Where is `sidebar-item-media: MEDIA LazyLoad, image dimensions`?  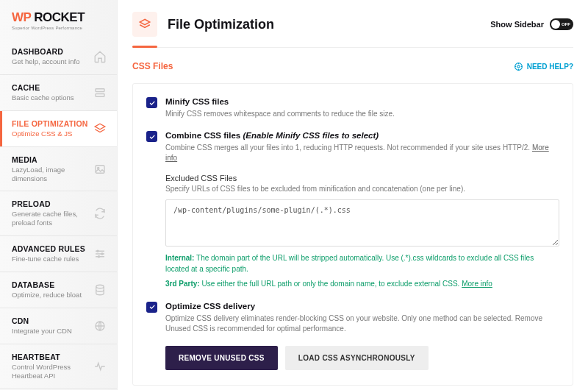 sidebar-item-media: MEDIA LazyLoad, image dimensions is located at coordinates (59, 169).